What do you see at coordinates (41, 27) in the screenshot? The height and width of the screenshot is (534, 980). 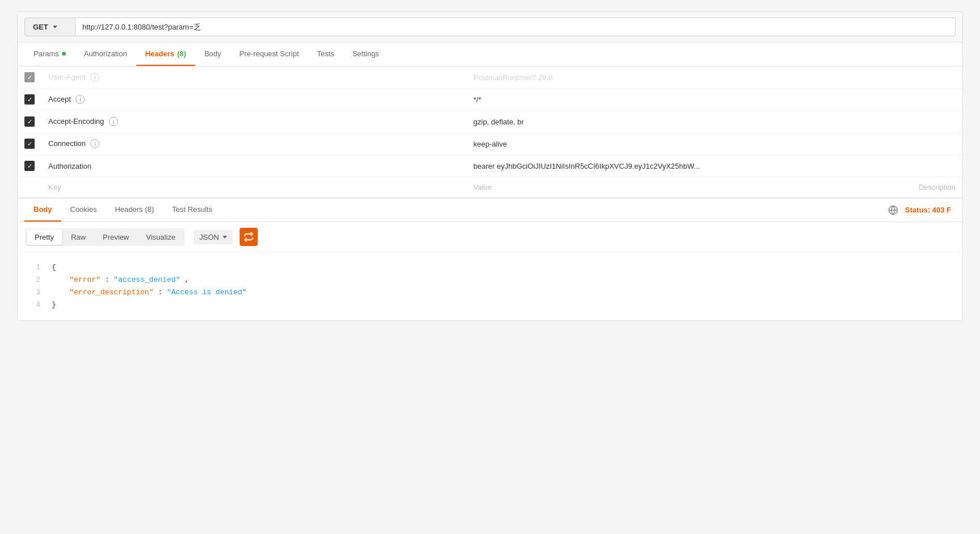 I see `method-label: GET` at bounding box center [41, 27].